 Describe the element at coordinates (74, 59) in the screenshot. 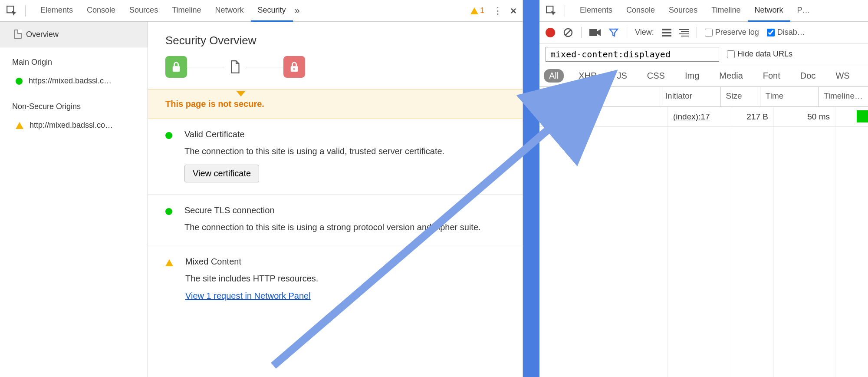

I see `main-origin-heading: Main Origin` at that location.